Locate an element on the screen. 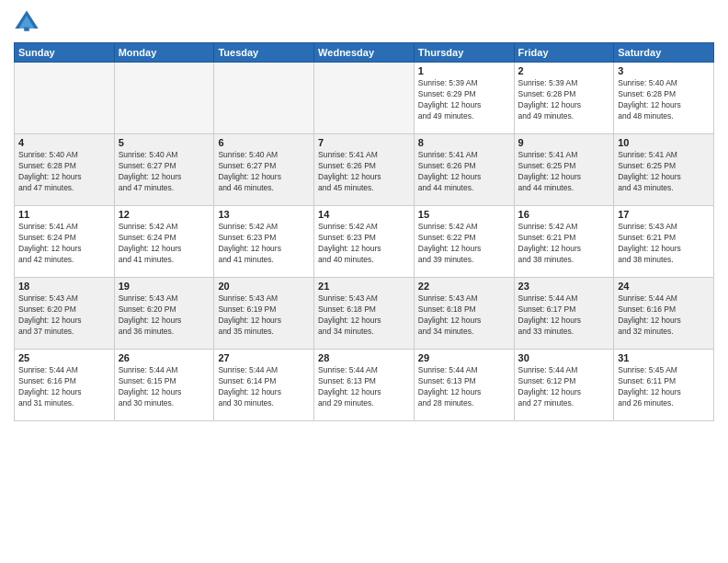 This screenshot has width=728, height=563. calendar-cell: 1Sunrise: 5:39 AM Sunset: 6:29 PM Daylig… is located at coordinates (463, 98).